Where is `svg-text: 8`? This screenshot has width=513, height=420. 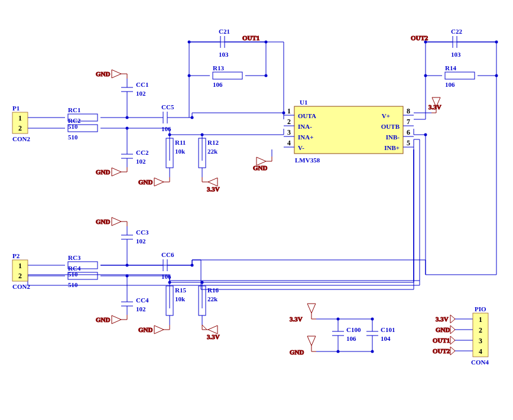 svg-text: 8 is located at coordinates (408, 111).